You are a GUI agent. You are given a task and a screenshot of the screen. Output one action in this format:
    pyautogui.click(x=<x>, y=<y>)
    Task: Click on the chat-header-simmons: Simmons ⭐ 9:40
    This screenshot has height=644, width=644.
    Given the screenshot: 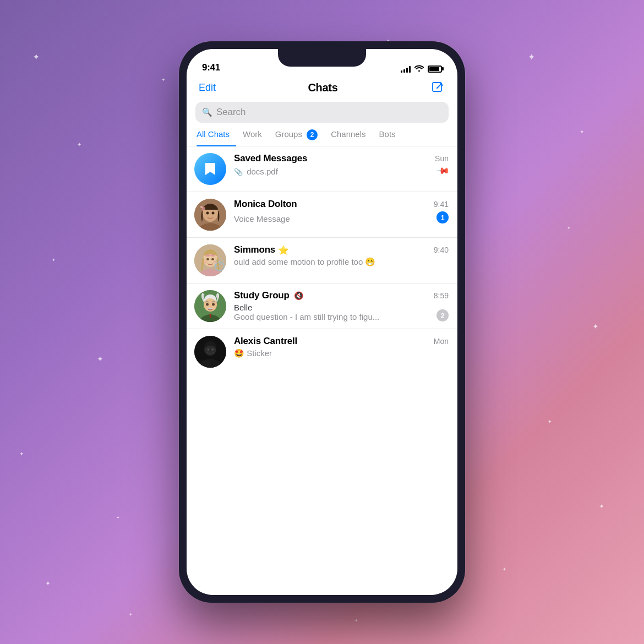 What is the action you would take?
    pyautogui.click(x=341, y=250)
    